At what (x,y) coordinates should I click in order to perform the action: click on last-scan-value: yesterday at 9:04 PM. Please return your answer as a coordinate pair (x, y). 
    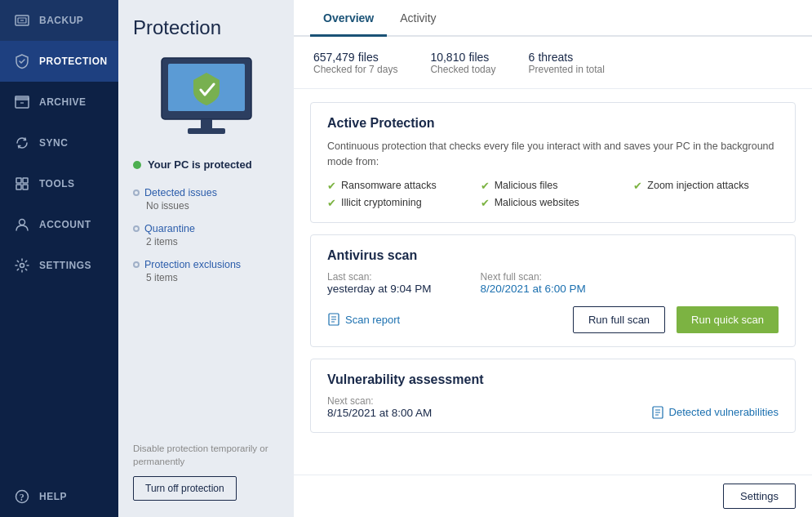
    Looking at the image, I should click on (379, 289).